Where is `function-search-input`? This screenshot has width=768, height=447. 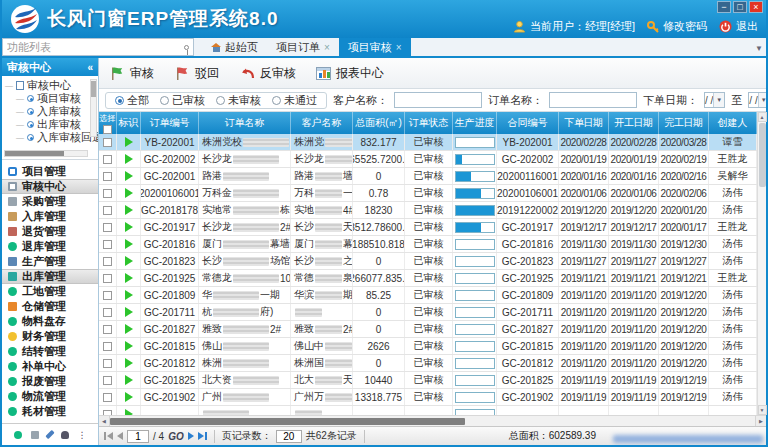
function-search-input is located at coordinates (94, 47).